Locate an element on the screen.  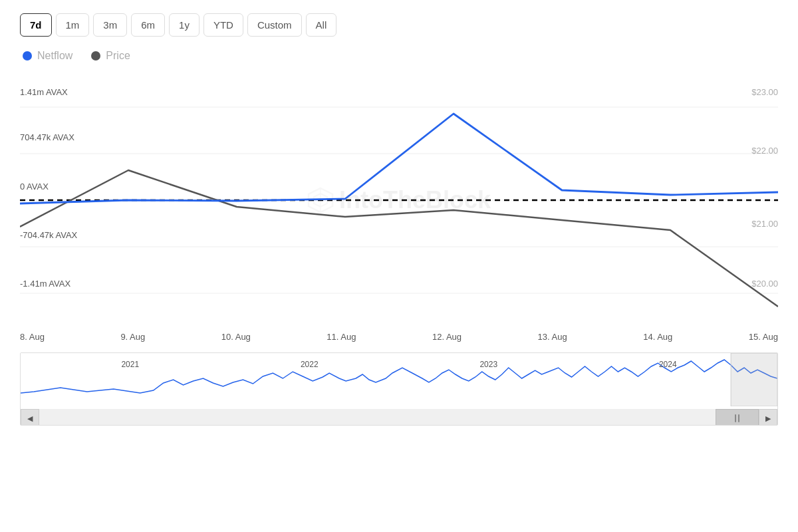
btn-1m: 1m is located at coordinates (73, 25).